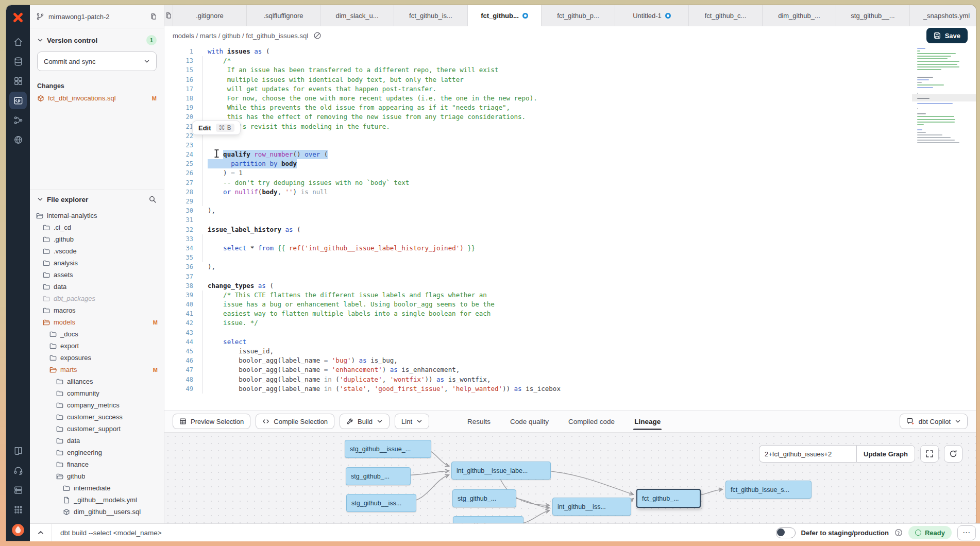 This screenshot has height=546, width=980. I want to click on code-line-41: 41 easiest way to flatten multiple label…, so click(541, 314).